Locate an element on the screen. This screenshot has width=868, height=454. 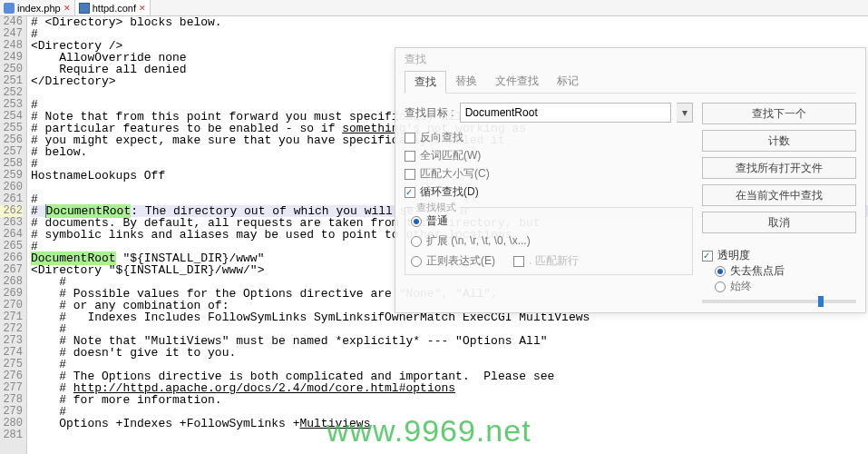
checkbox-label: 反向查找 is located at coordinates (442, 138).